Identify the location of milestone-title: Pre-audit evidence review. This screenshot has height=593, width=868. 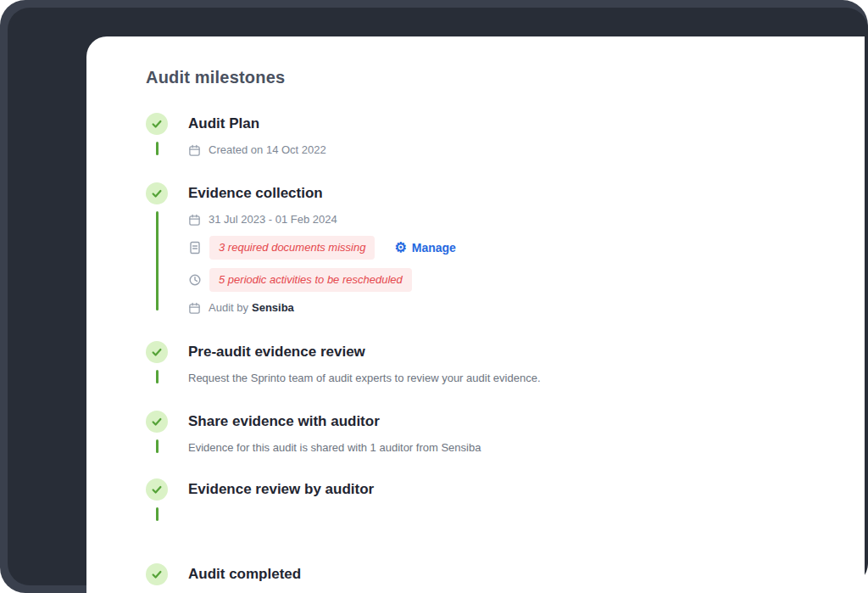
(364, 352).